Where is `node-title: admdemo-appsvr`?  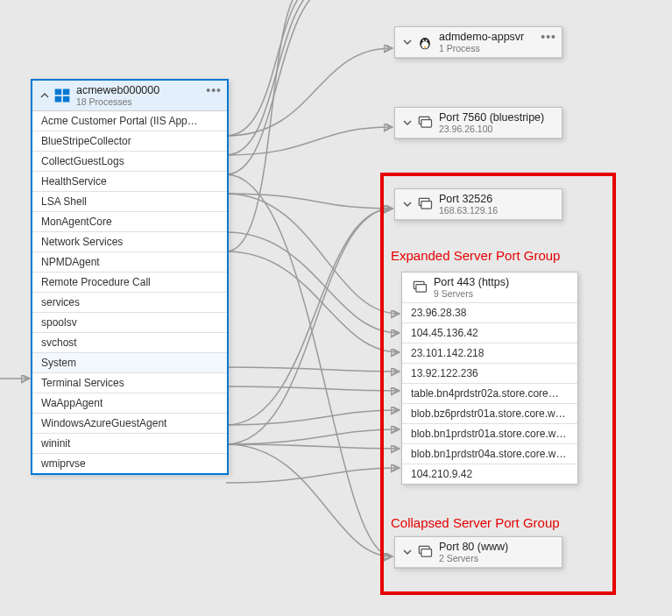 node-title: admdemo-appsvr is located at coordinates (498, 37).